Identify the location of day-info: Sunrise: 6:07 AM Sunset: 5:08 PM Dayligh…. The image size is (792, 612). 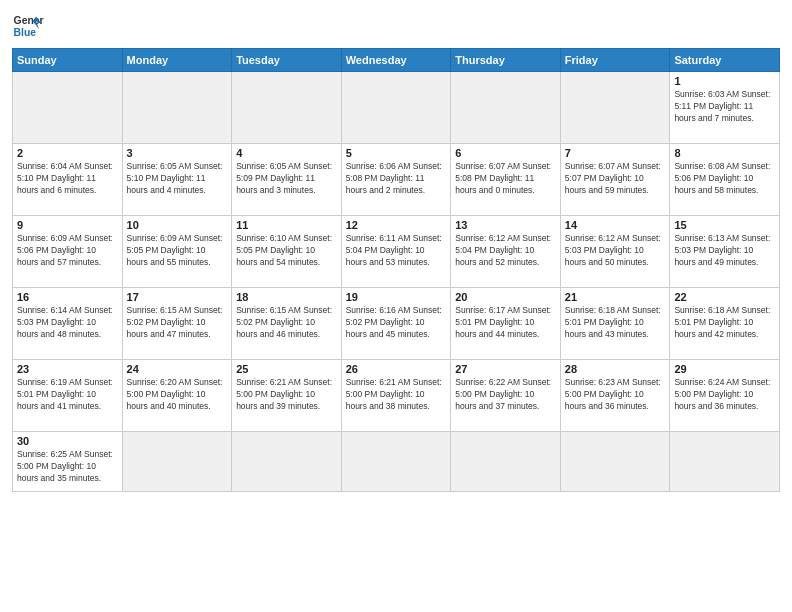
(506, 179).